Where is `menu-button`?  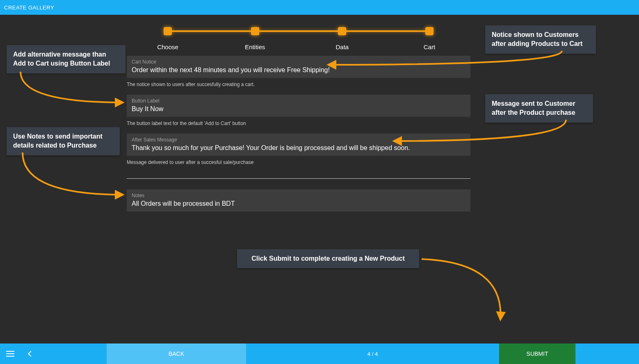
menu-button is located at coordinates (10, 354).